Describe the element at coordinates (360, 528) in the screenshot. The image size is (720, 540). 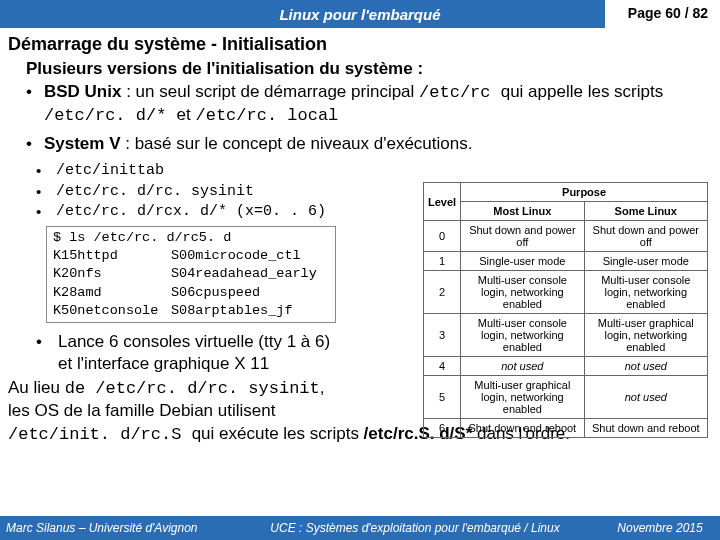
I see `footer-bar: Marc Silanus – Université d'Avignon UCE …` at that location.